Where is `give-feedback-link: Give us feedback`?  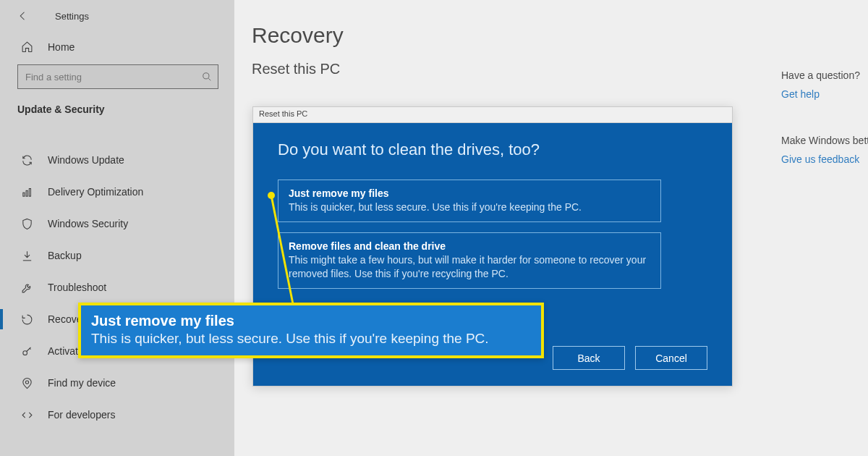 give-feedback-link: Give us feedback is located at coordinates (825, 159).